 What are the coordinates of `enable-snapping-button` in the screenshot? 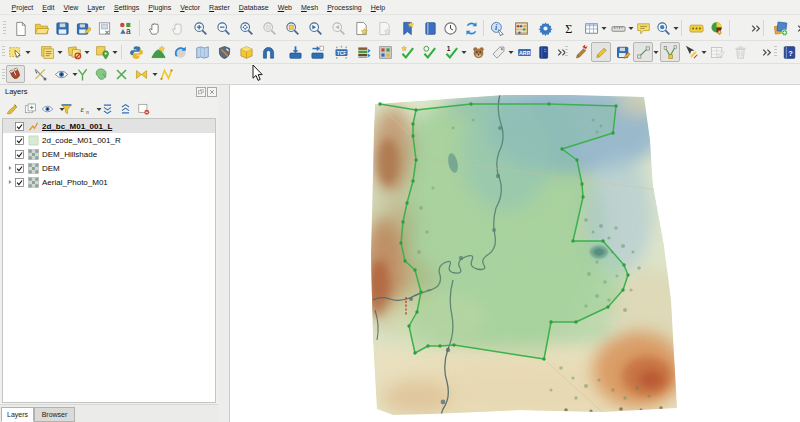 It's located at (16, 74).